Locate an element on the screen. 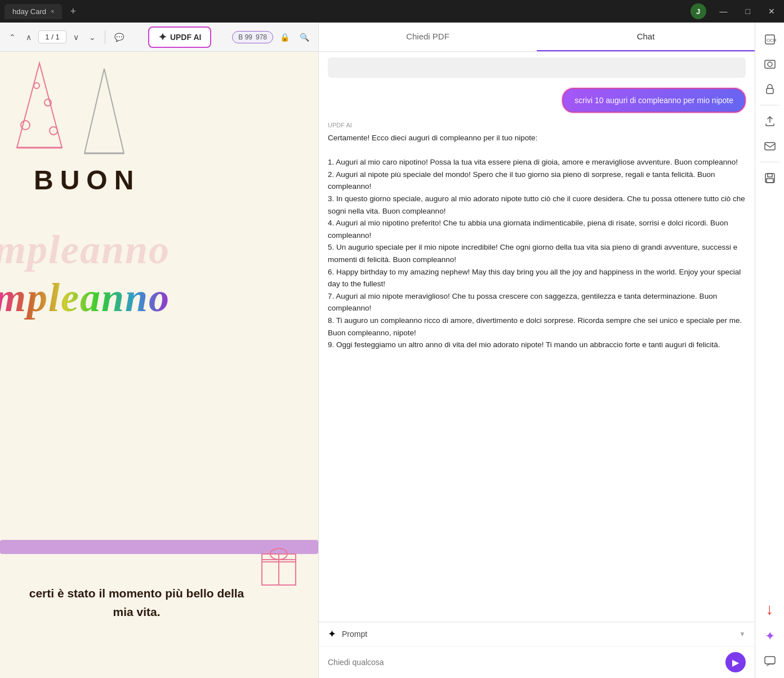 The height and width of the screenshot is (678, 784). updf-ai-label: UPDF AI is located at coordinates (186, 37).